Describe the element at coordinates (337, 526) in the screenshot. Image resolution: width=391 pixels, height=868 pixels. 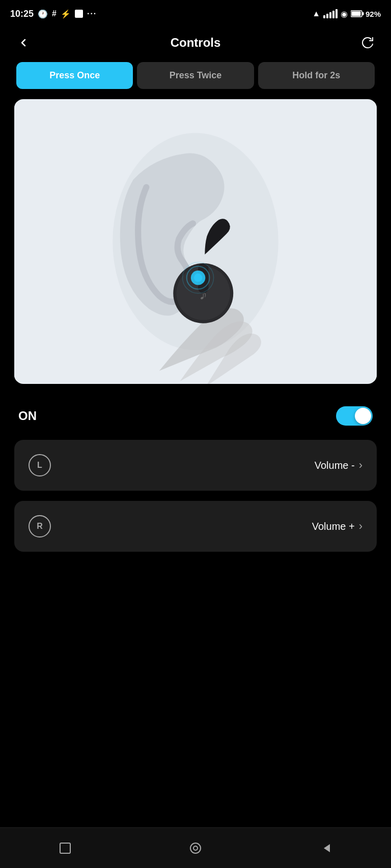
I see `card-right-section-r: Volume + ›` at that location.